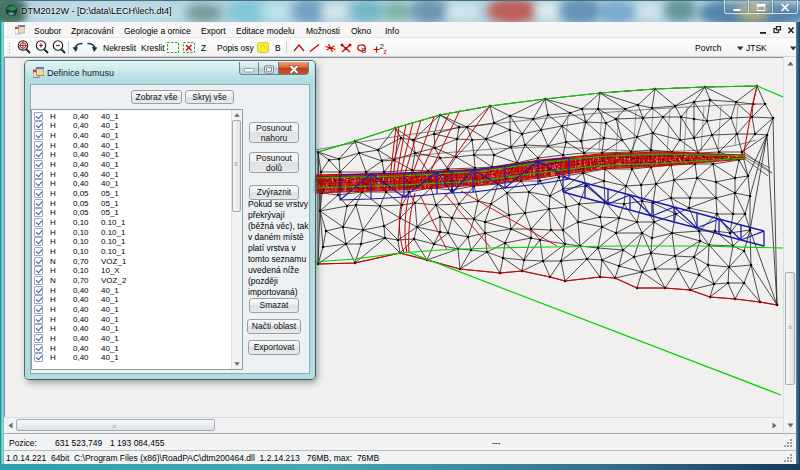  Describe the element at coordinates (364, 50) in the screenshot. I see `svg-text: B` at that location.